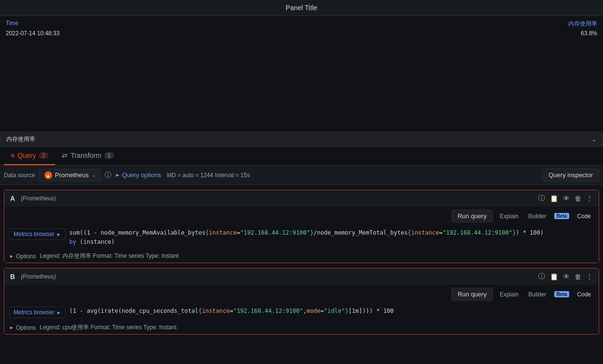  Describe the element at coordinates (334, 311) in the screenshot. I see `expr-b-mode-val: "idle"` at that location.